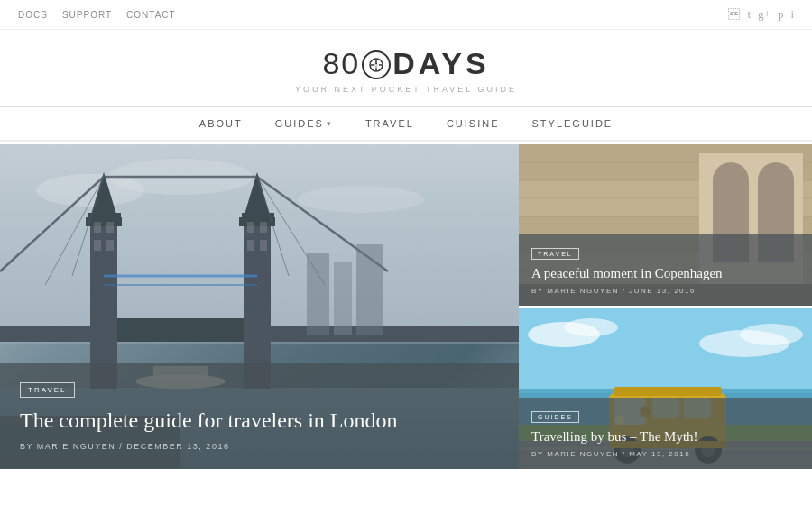  Describe the element at coordinates (152, 14) in the screenshot. I see `contact-link: CONTACT` at that location.